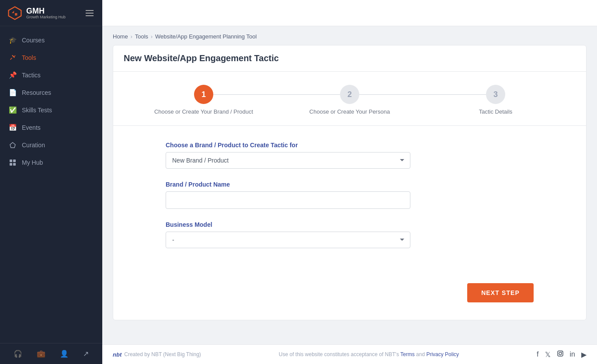 This screenshot has width=597, height=364. I want to click on courses-icon: 🎓, so click(13, 40).